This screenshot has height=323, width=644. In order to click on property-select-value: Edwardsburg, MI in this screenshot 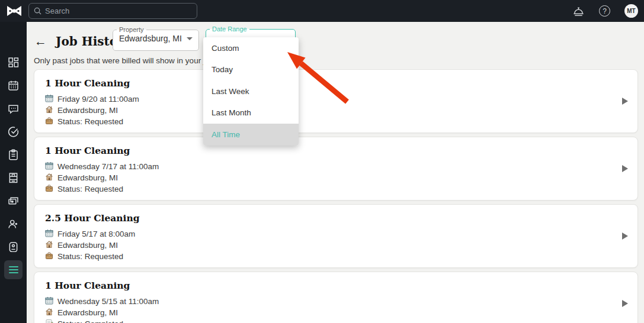, I will do `click(150, 38)`.